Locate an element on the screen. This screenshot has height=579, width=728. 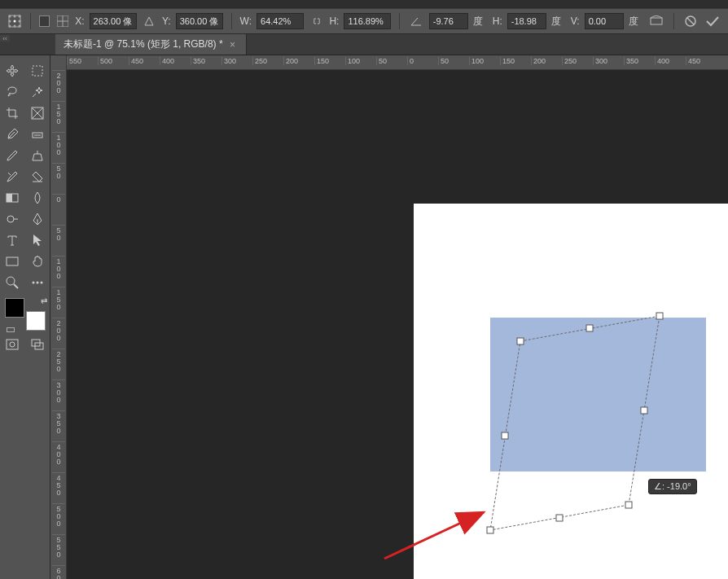
zoom-tool is located at coordinates (13, 283).